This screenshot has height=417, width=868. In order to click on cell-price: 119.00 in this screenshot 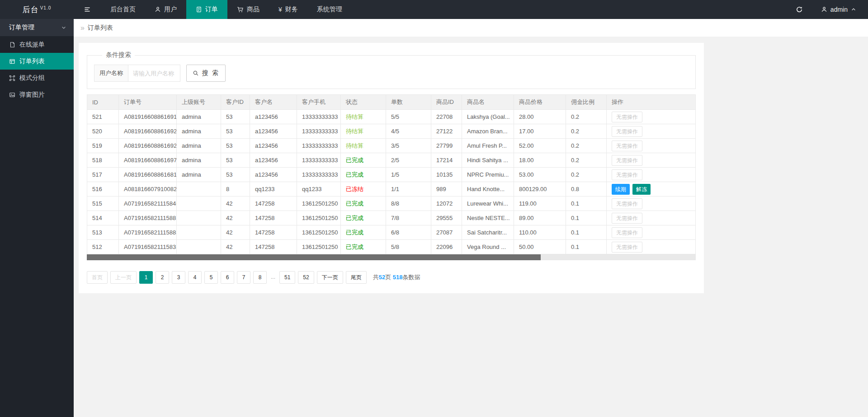, I will do `click(540, 204)`.